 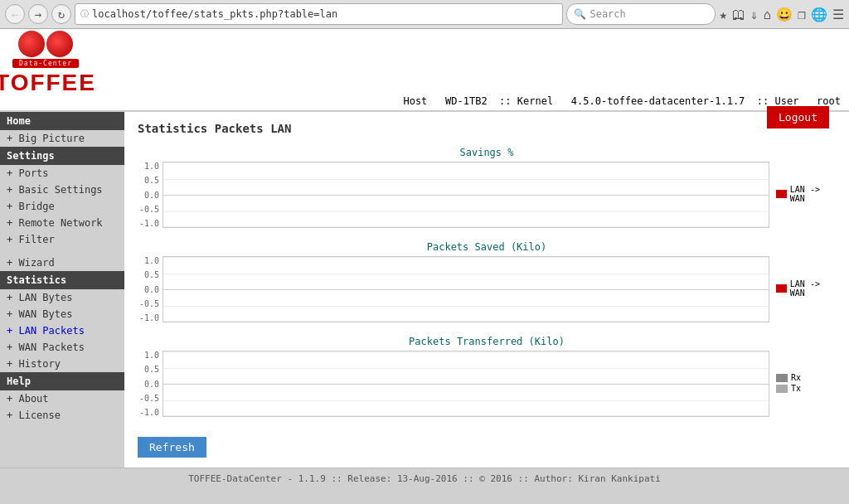 What do you see at coordinates (38, 14) in the screenshot?
I see `forward-button: →` at bounding box center [38, 14].